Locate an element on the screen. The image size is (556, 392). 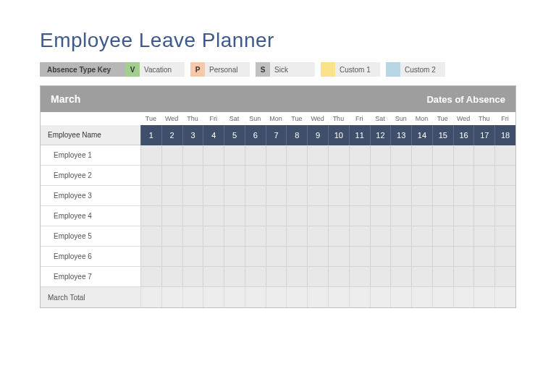
absence-cell-r6-d4 is located at coordinates (213, 257).